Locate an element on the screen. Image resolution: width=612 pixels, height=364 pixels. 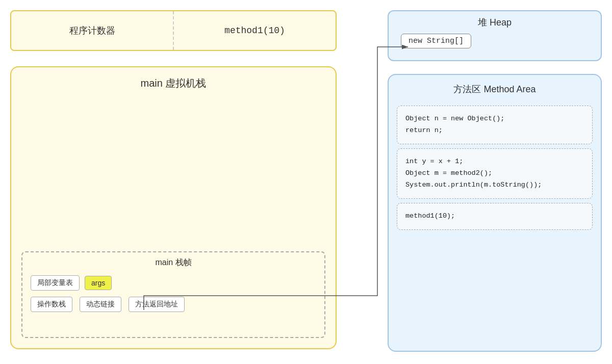
args-label: args is located at coordinates (98, 283).